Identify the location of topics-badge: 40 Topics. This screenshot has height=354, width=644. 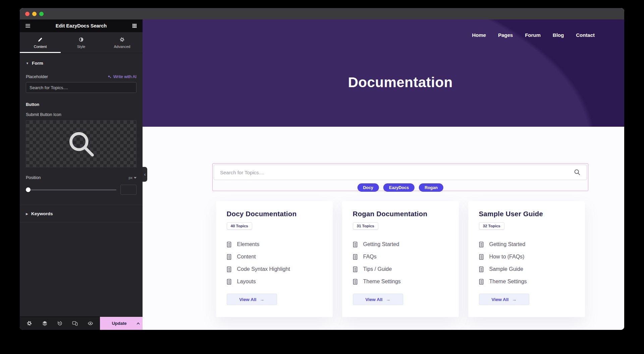
(239, 226).